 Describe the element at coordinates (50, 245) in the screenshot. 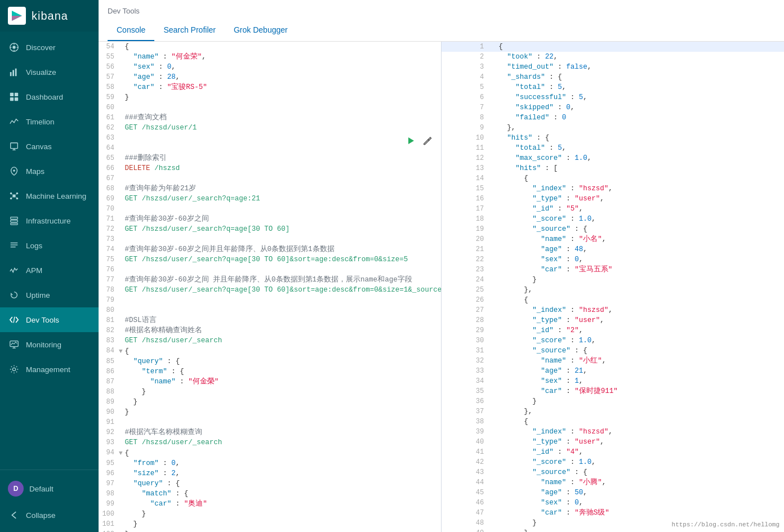

I see `sidebar-item-logs: Logs` at that location.